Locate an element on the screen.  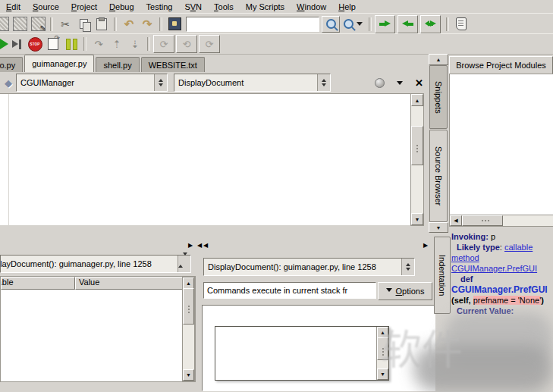
scroll-left-icon: ◀ is located at coordinates (456, 221).